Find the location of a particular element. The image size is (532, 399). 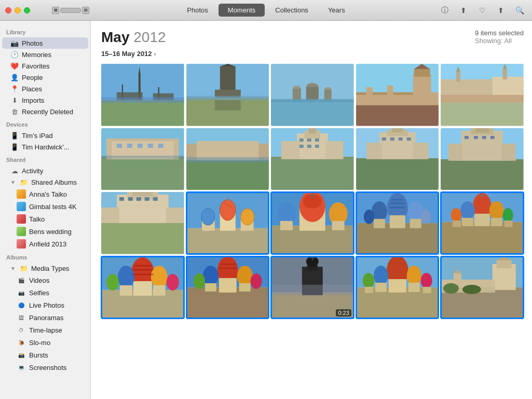

sidebar-recently-deleted-label: Recently Deleted is located at coordinates (48, 112).